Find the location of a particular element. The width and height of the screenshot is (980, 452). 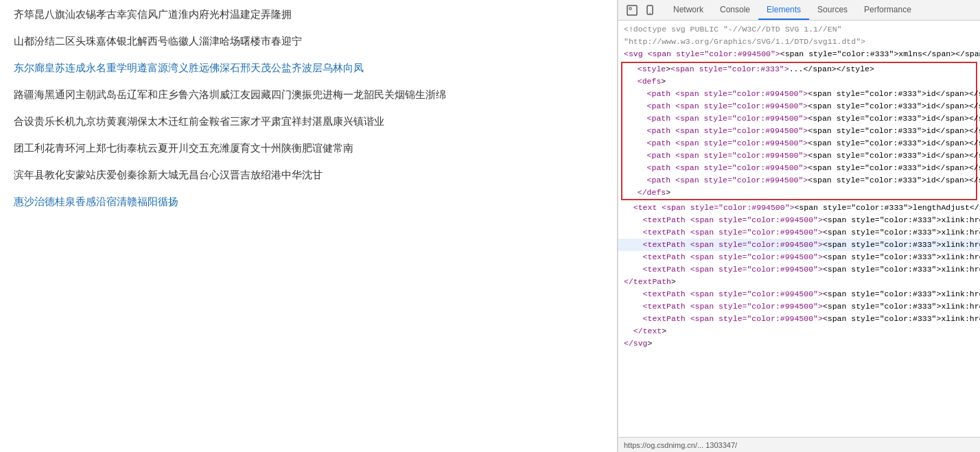

inspect-icon is located at coordinates (632, 10).